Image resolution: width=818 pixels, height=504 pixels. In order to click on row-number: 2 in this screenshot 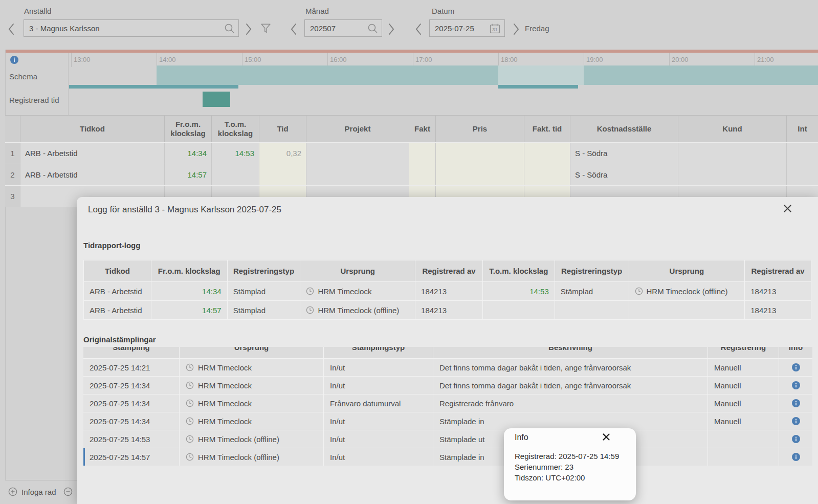, I will do `click(13, 175)`.